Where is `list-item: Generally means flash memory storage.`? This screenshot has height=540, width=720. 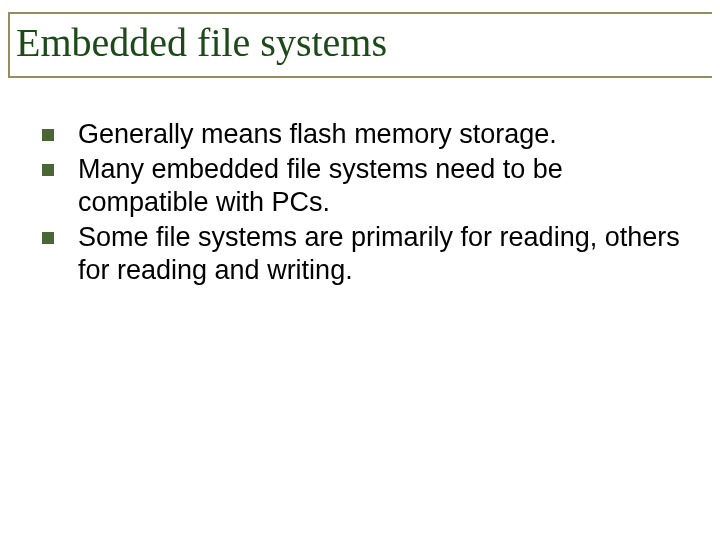 list-item: Generally means flash memory storage. is located at coordinates (361, 134).